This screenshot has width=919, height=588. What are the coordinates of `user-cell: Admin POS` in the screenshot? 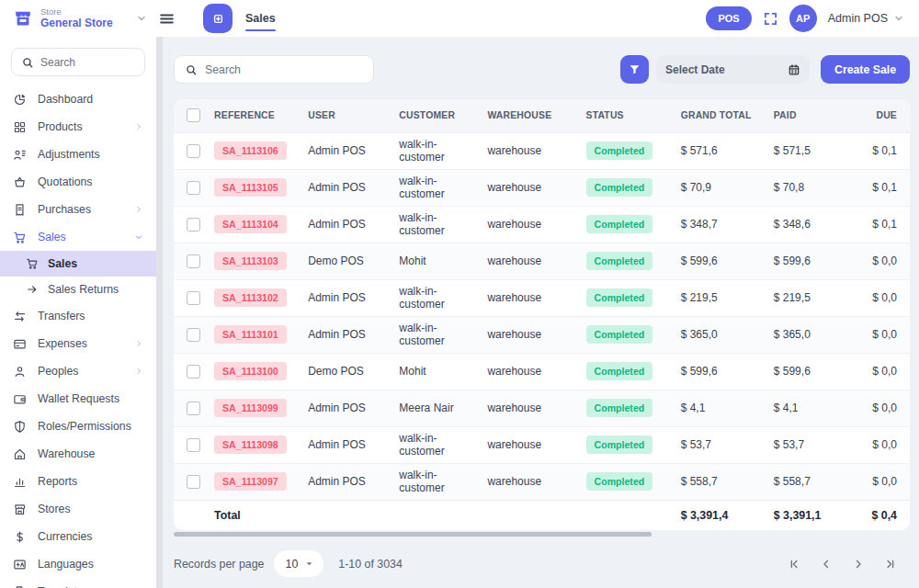 It's located at (347, 151).